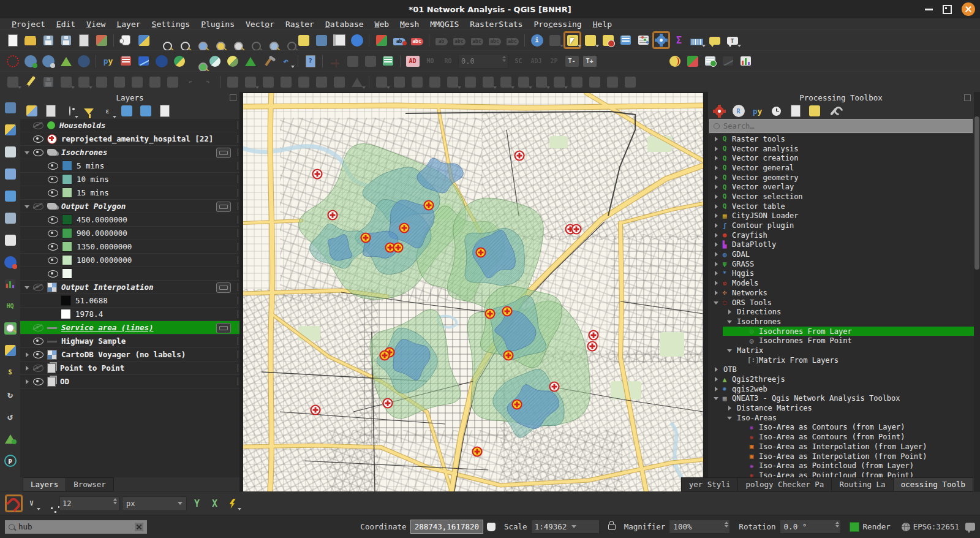 Image resolution: width=980 pixels, height=538 pixels. What do you see at coordinates (565, 527) in the screenshot?
I see `scale-combobox: 1:49362` at bounding box center [565, 527].